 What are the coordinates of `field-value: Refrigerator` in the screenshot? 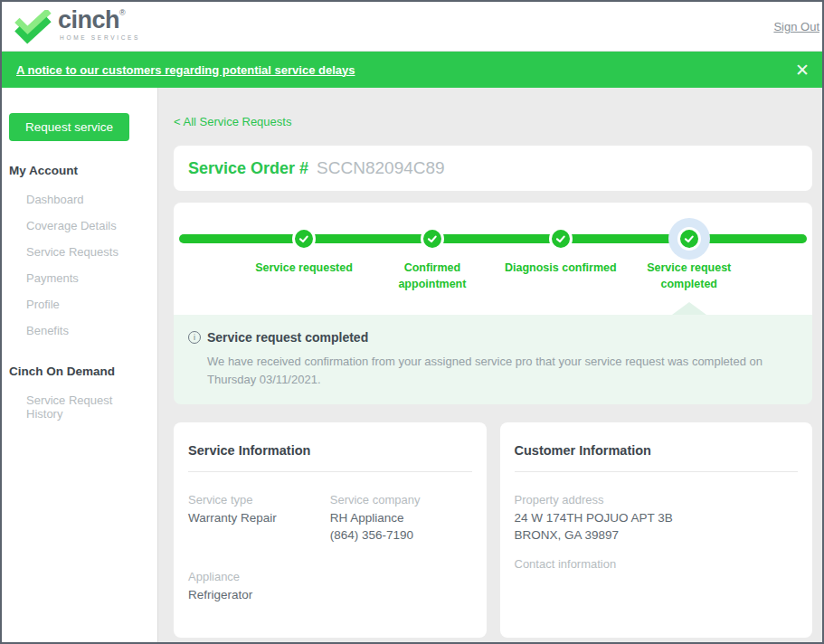 It's located at (259, 595).